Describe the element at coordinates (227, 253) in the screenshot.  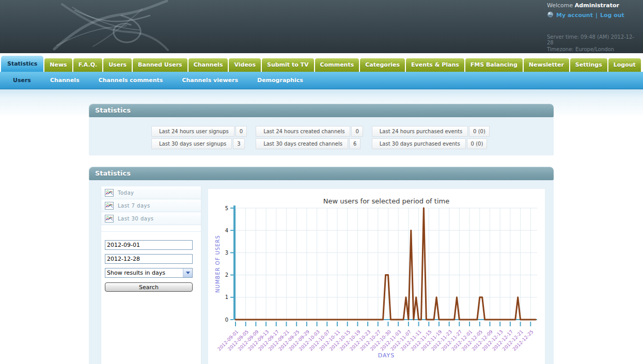
I see `svg-text: 3` at that location.